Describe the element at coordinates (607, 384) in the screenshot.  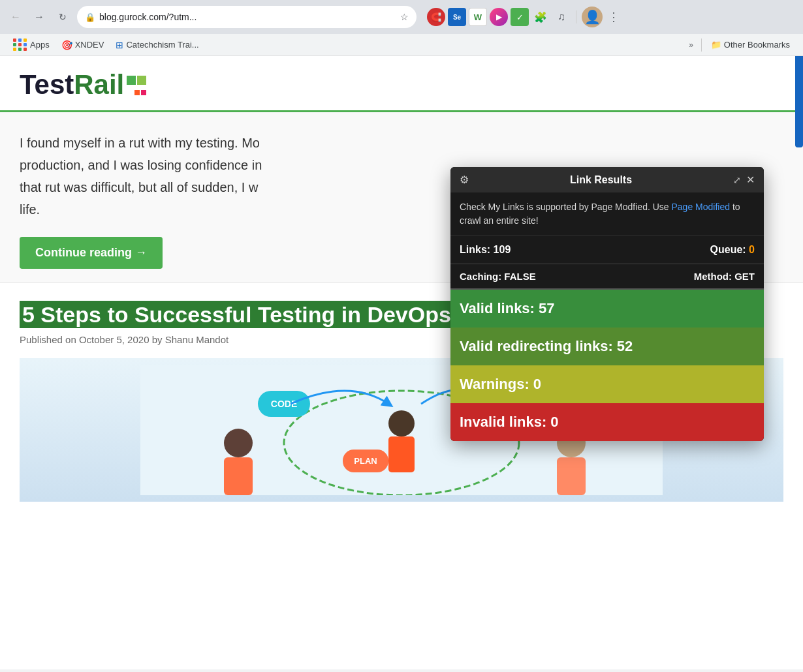
I see `warnings-row: Warnings: 0` at that location.